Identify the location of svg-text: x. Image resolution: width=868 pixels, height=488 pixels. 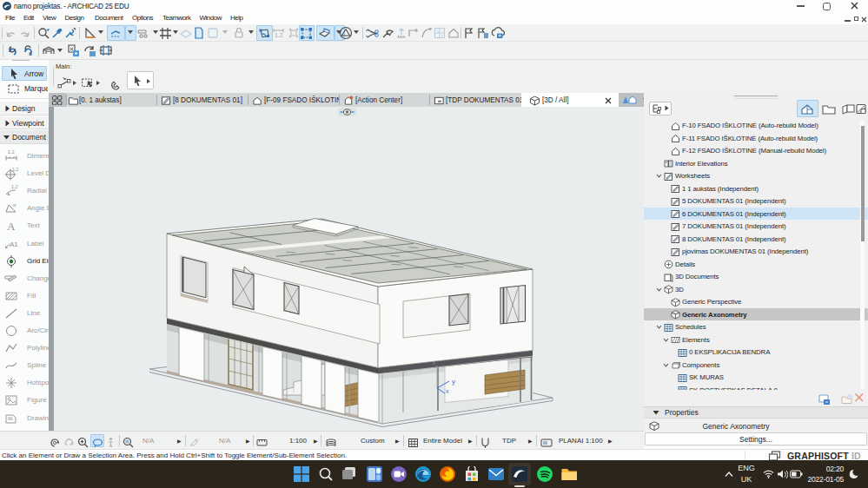
(447, 391).